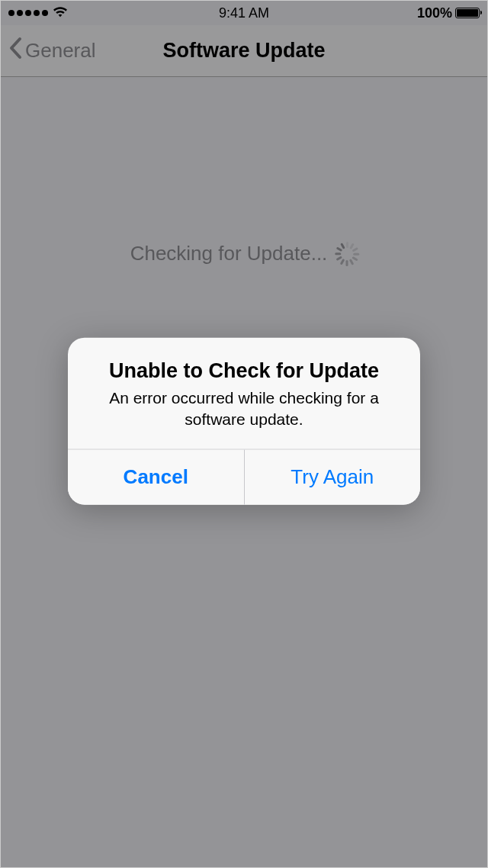  What do you see at coordinates (156, 477) in the screenshot?
I see `cancel-button: Cancel` at bounding box center [156, 477].